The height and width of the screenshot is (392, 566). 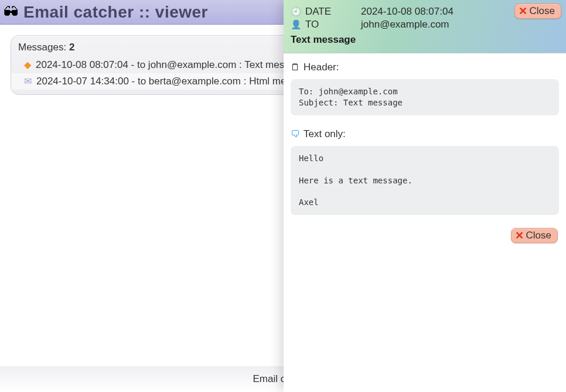 I want to click on message-row-text: 2024-10-07 14:34:00 - to berta@example.c…, so click(x=175, y=81).